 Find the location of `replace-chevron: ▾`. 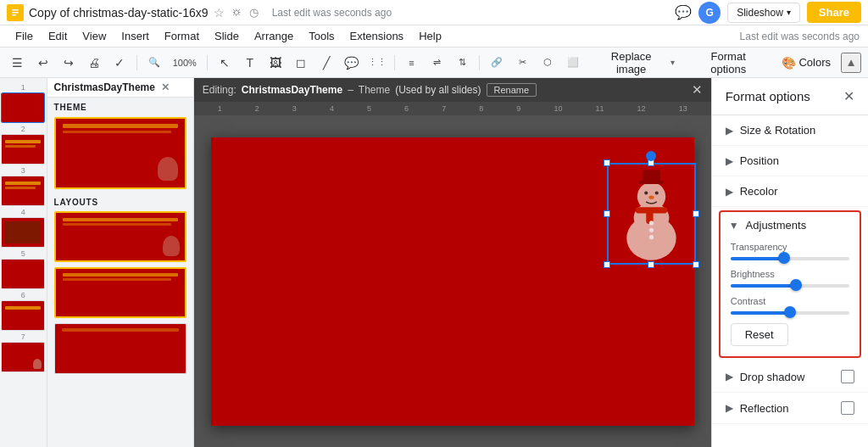

replace-chevron: ▾ is located at coordinates (673, 63).